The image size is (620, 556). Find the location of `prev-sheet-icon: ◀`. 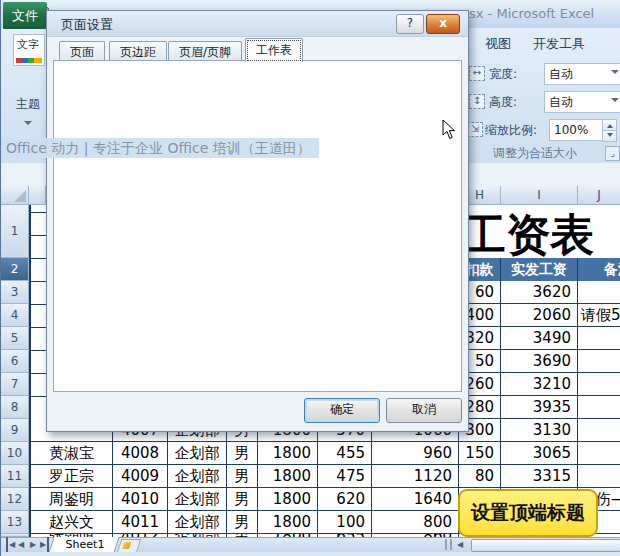

prev-sheet-icon: ◀ is located at coordinates (21, 544).